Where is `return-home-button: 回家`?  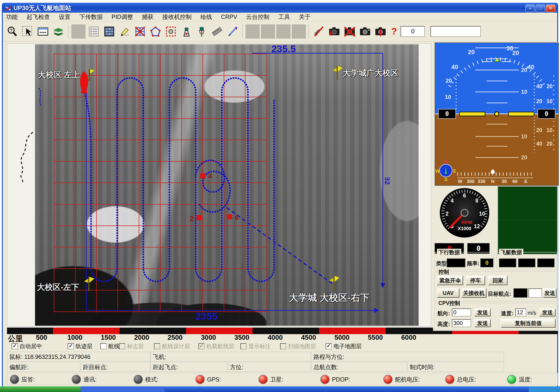 return-home-button: 回家 is located at coordinates (498, 280).